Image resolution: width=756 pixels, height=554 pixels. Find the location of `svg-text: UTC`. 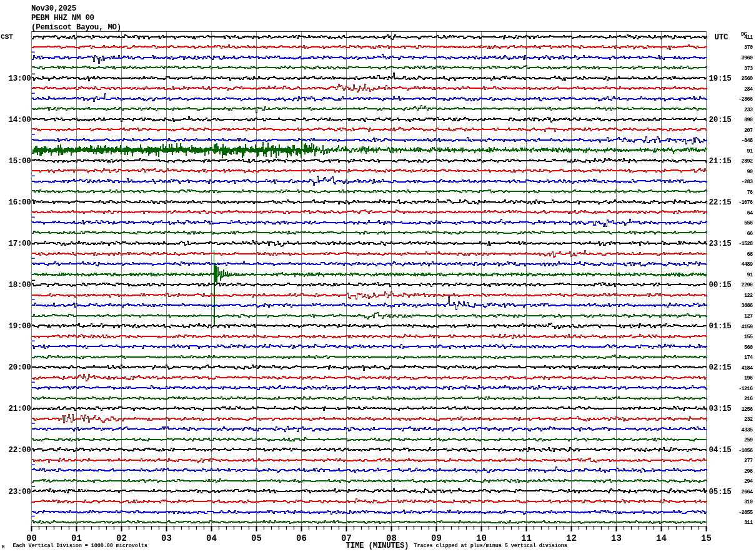

svg-text: UTC is located at coordinates (722, 38).